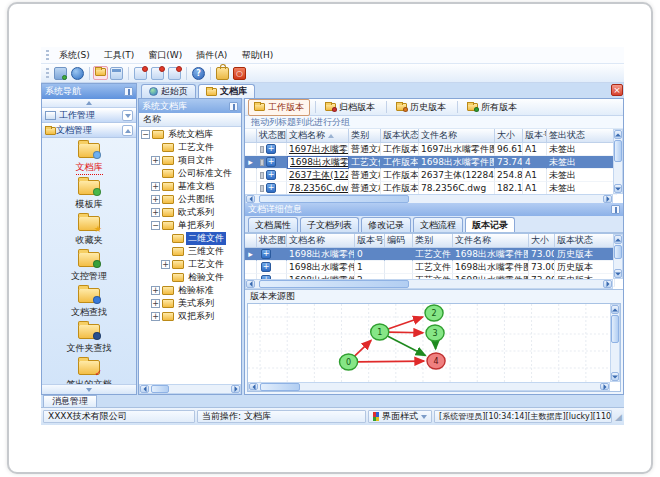 The image size is (660, 477). Describe the element at coordinates (490, 224) in the screenshot. I see `tab-版本记录: 版本记录` at that location.